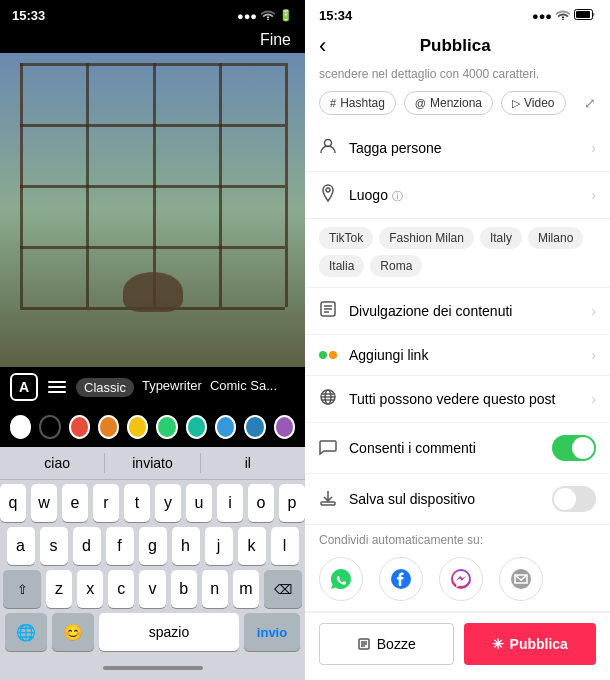  What do you see at coordinates (564, 16) in the screenshot?
I see `right-status-icons: ●●●` at bounding box center [564, 16].